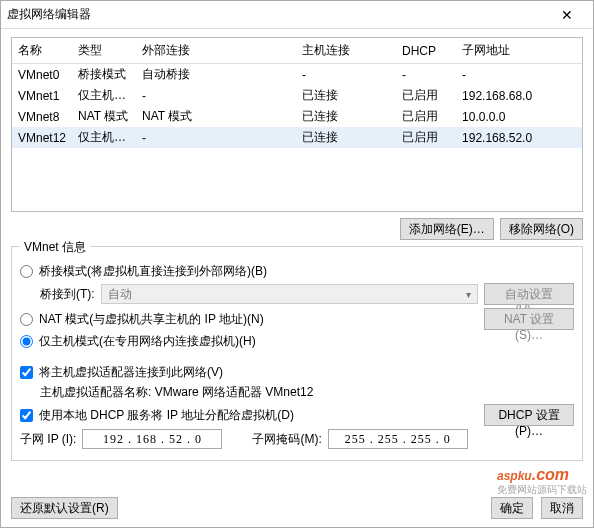  Describe the element at coordinates (562, 508) in the screenshot. I see `cancel-button: 取消` at that location.